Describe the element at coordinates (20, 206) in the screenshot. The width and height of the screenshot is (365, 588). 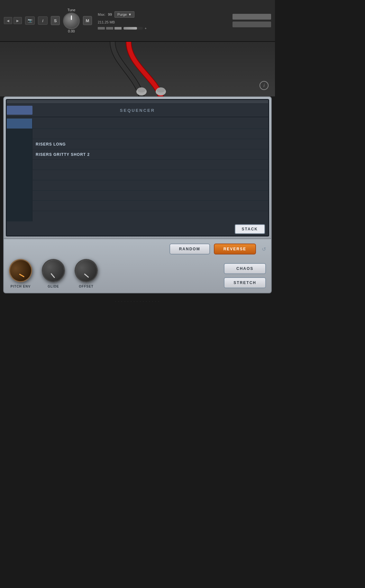
I see `seq-row-9-left` at that location.